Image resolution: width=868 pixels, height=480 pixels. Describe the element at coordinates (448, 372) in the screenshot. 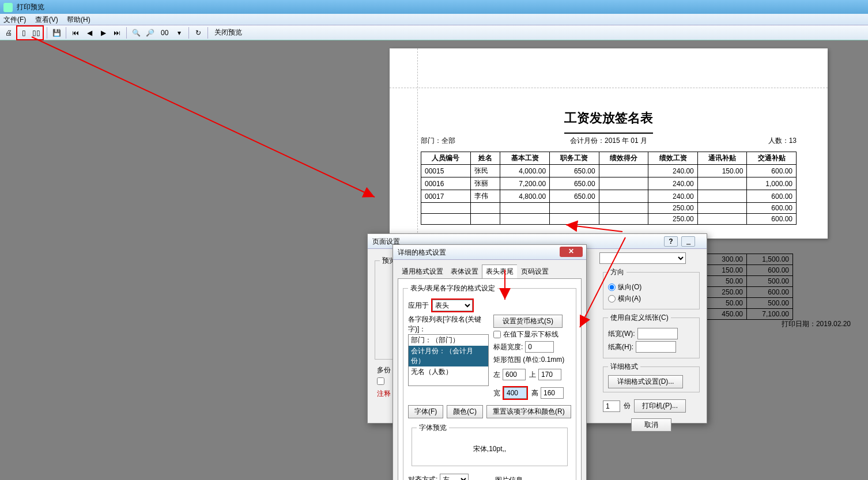

I see `list-item-count: 无名（人数）` at that location.